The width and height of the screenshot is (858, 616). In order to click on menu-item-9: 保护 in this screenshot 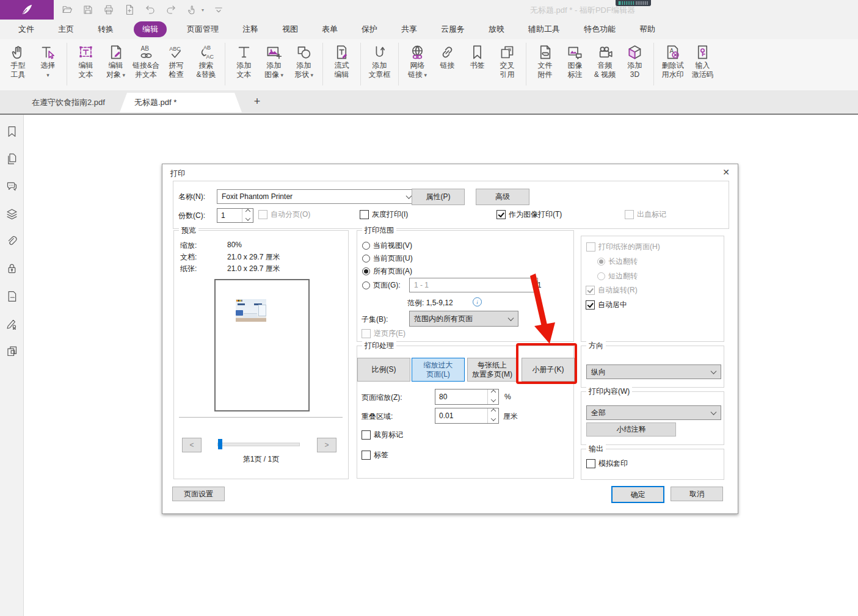, I will do `click(369, 29)`.